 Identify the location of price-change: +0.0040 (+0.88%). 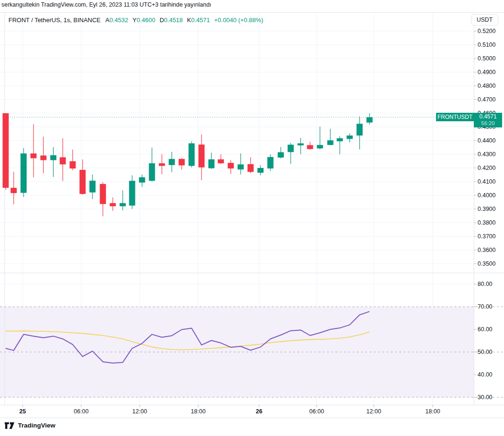
(239, 20).